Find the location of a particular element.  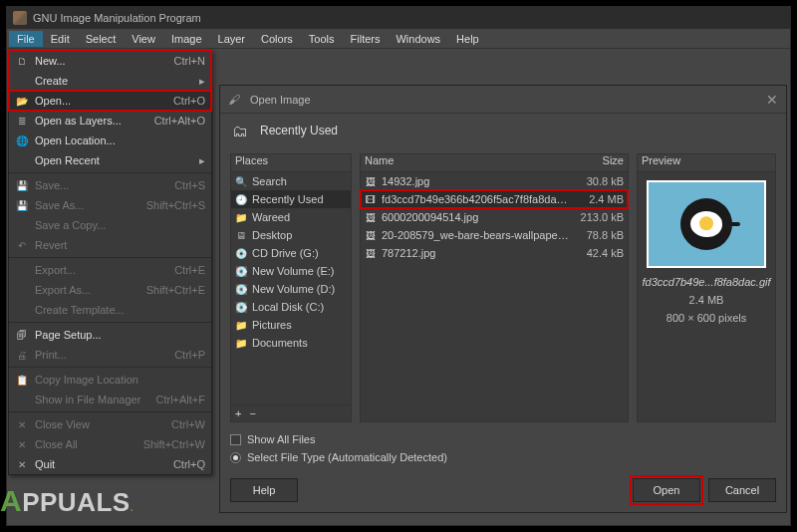

page-icon: 🗐 is located at coordinates (22, 335).